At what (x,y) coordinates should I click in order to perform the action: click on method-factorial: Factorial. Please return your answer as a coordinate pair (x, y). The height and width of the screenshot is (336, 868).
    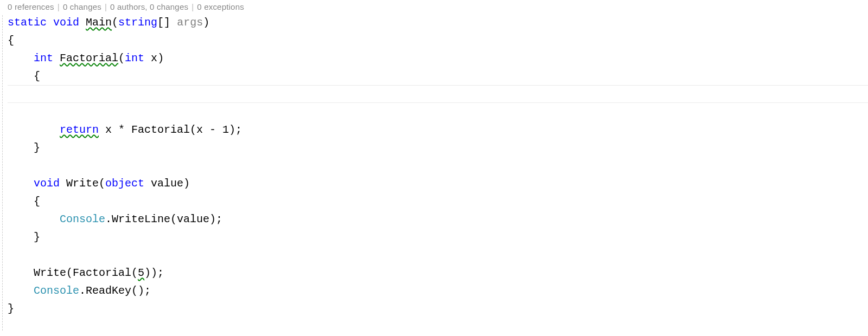
    Looking at the image, I should click on (89, 59).